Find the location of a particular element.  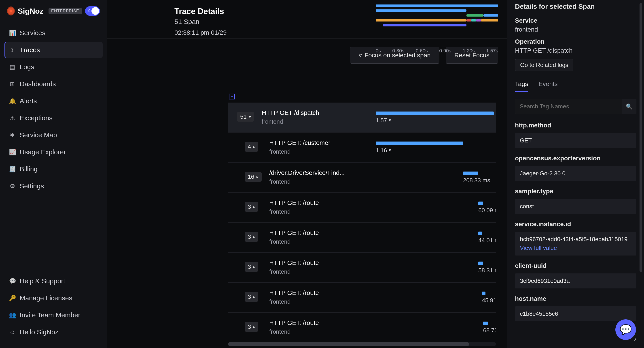

sidebar-item-billing: 🧾Billing is located at coordinates (54, 169).